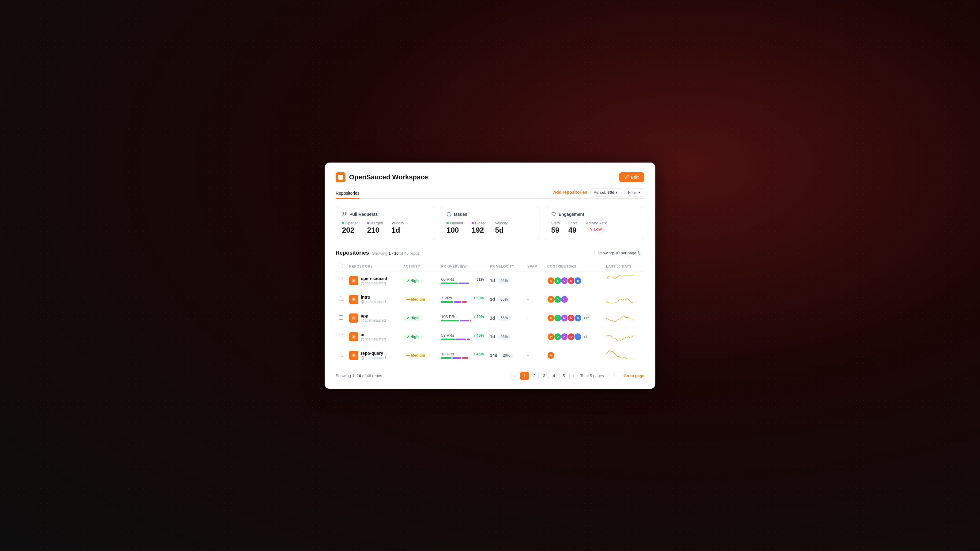 The height and width of the screenshot is (551, 980). I want to click on velocity-badge: 55%, so click(504, 281).